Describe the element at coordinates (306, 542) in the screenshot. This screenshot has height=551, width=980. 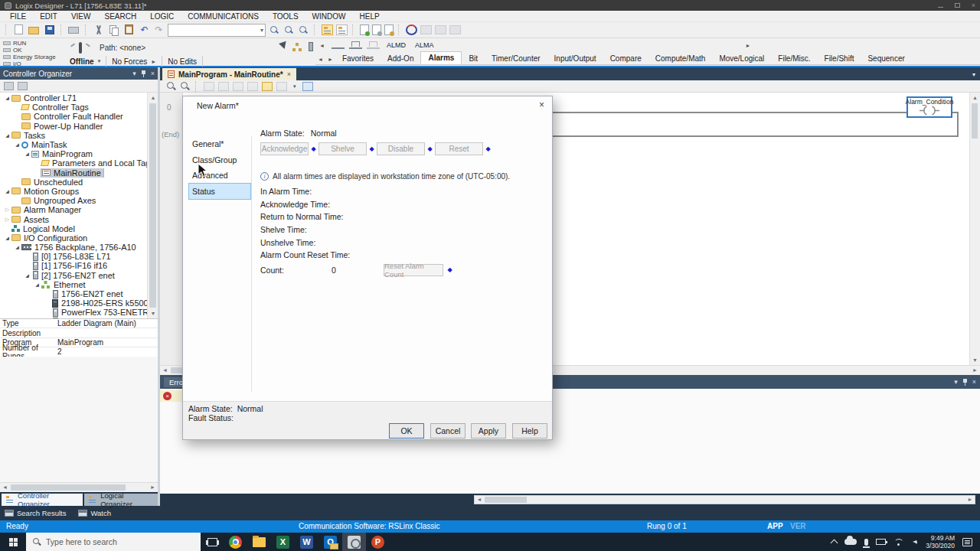
I see `taskbar-word: W` at that location.